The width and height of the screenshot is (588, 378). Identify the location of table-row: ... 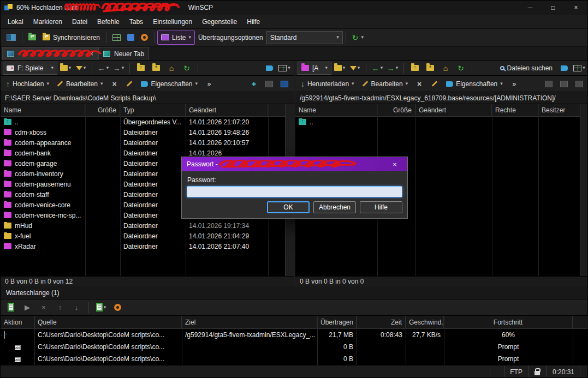
(442, 122).